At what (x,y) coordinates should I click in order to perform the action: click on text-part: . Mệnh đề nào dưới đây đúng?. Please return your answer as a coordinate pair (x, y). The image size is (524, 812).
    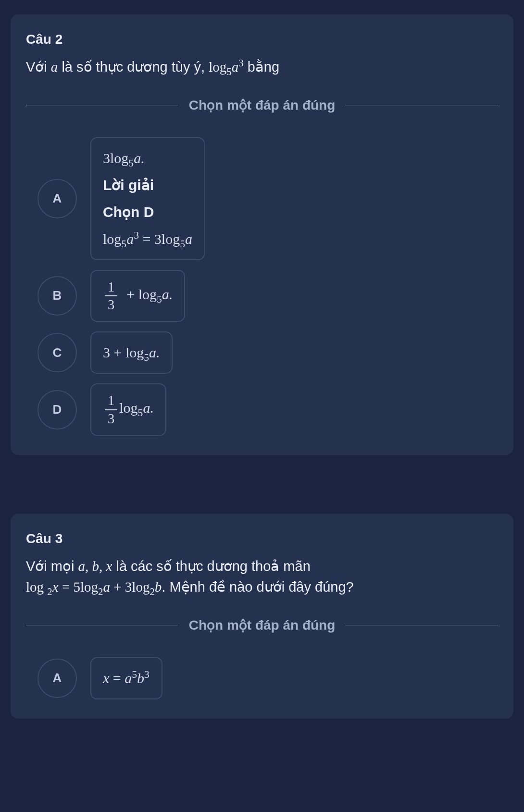
    Looking at the image, I should click on (258, 587).